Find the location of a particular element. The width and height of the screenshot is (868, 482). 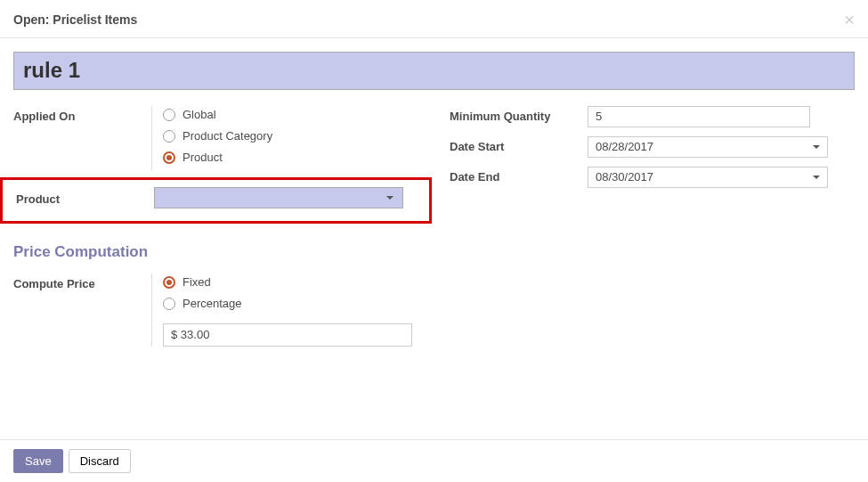

radio-label: Product is located at coordinates (203, 157).